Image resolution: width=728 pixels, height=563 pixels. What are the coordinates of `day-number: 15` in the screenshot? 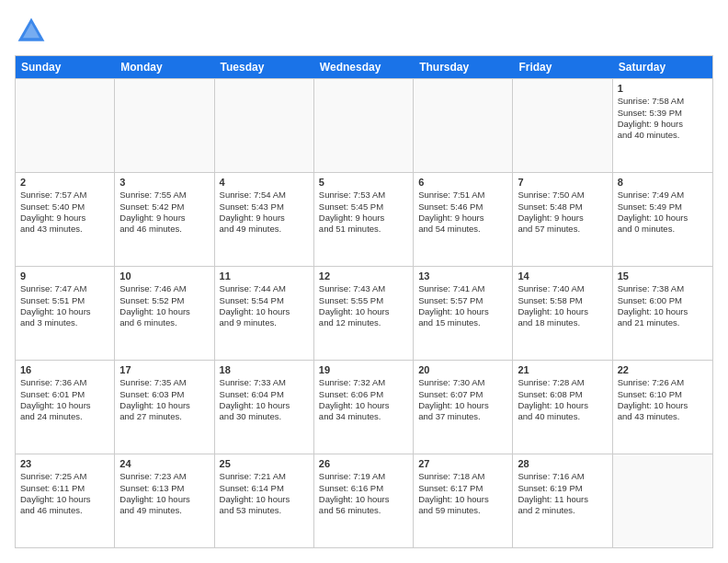 It's located at (663, 276).